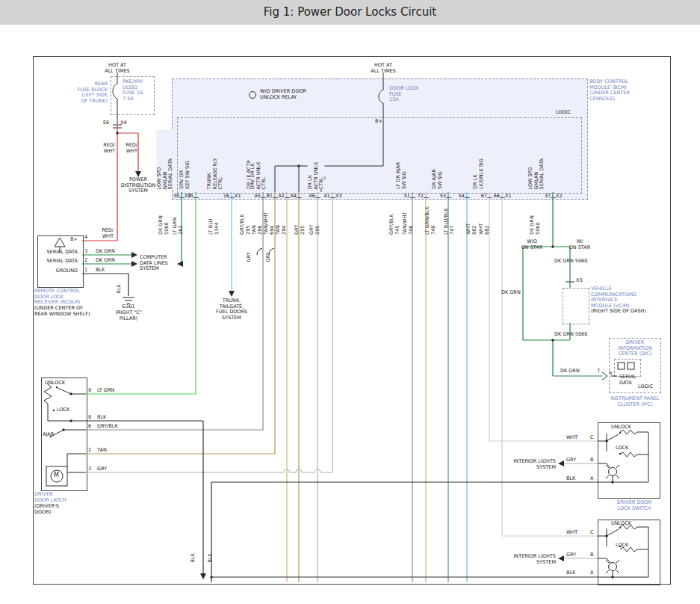 The image size is (700, 604). What do you see at coordinates (109, 259) in the screenshot?
I see `wire-dkgrn-rcdlr` at bounding box center [109, 259].